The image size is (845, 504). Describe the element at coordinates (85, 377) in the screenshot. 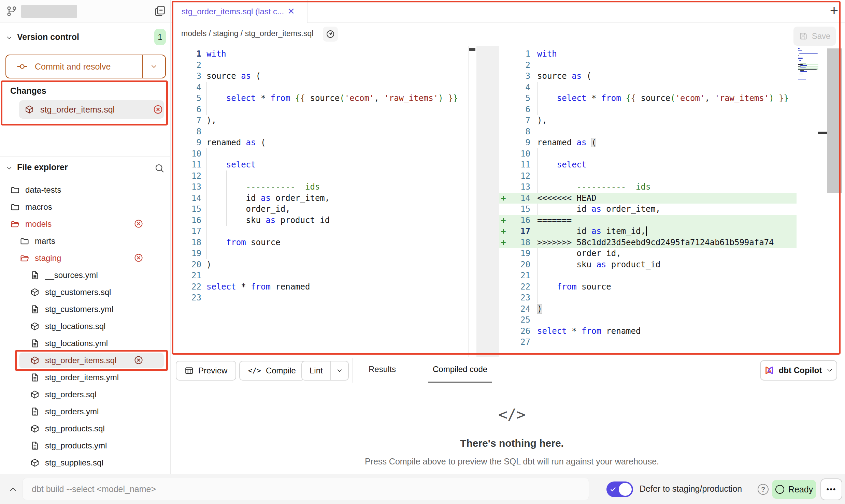

I see `file-tree-item-stg_order_items.yml: stg_order_items.yml` at that location.